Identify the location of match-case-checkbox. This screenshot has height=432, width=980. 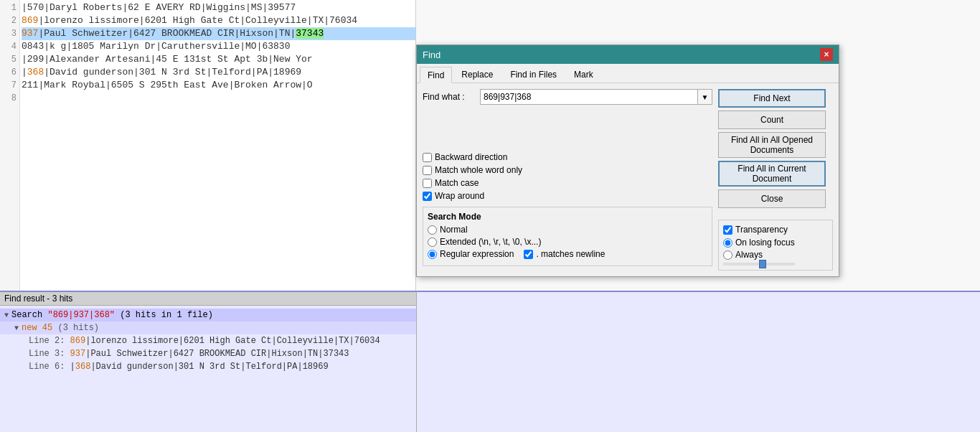
(428, 184).